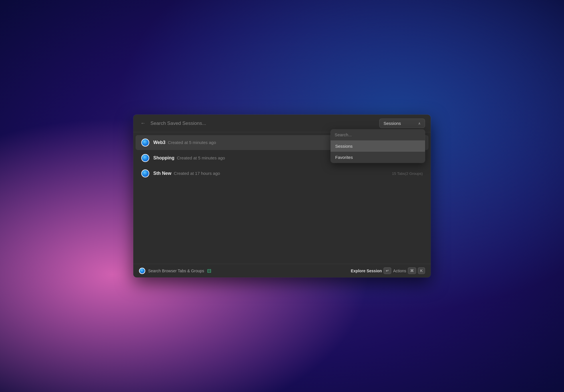  Describe the element at coordinates (162, 173) in the screenshot. I see `session-name: Sth New` at that location.